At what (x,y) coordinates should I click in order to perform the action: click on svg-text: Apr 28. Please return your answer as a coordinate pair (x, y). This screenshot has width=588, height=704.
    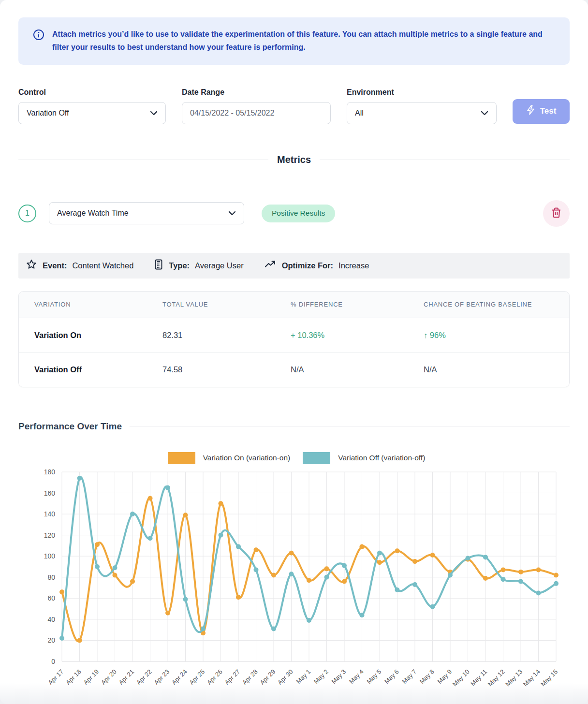
    Looking at the image, I should click on (250, 677).